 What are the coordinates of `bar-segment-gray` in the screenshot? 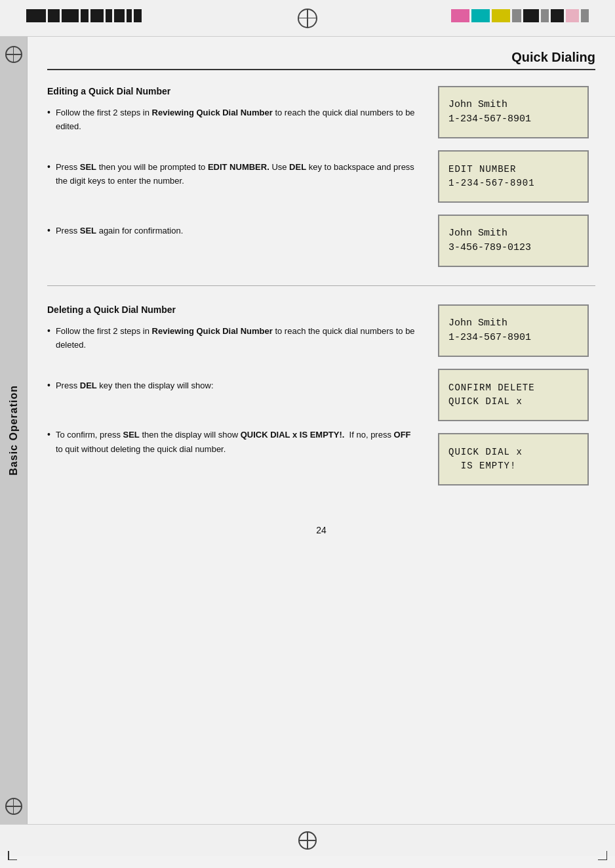 It's located at (517, 16).